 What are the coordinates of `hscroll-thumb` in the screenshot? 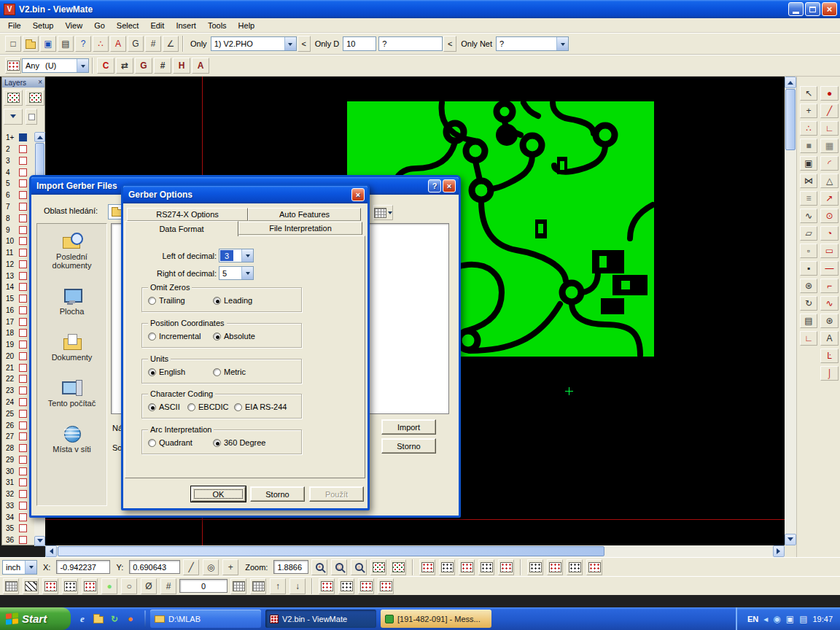 It's located at (331, 551).